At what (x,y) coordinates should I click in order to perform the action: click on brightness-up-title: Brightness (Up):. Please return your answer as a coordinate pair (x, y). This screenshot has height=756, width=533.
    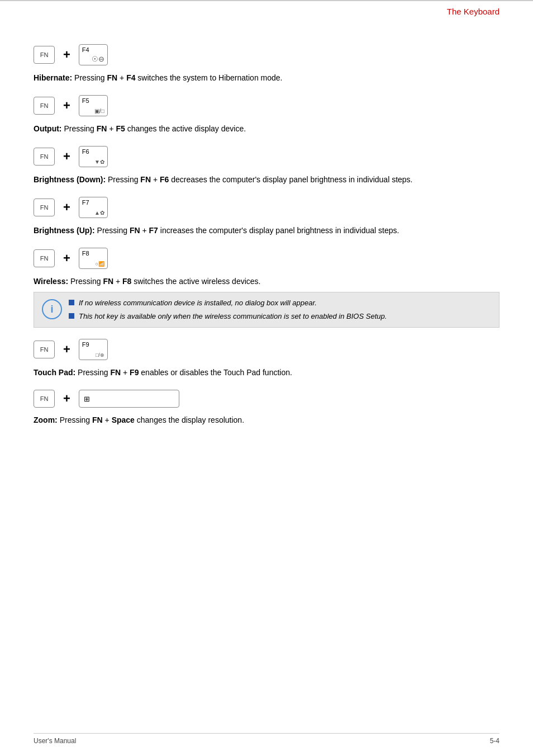
    Looking at the image, I should click on (64, 230).